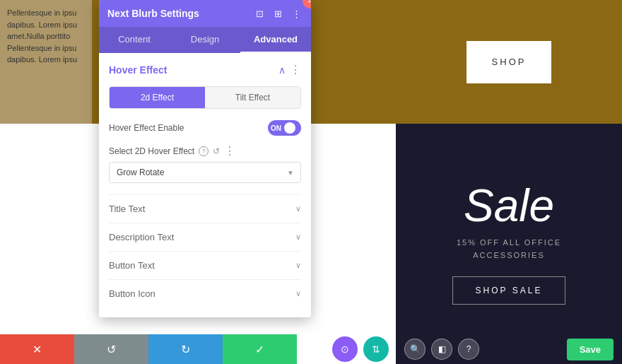 Image resolution: width=622 pixels, height=364 pixels. I want to click on panel-title: Next Blurb Settings, so click(153, 13).